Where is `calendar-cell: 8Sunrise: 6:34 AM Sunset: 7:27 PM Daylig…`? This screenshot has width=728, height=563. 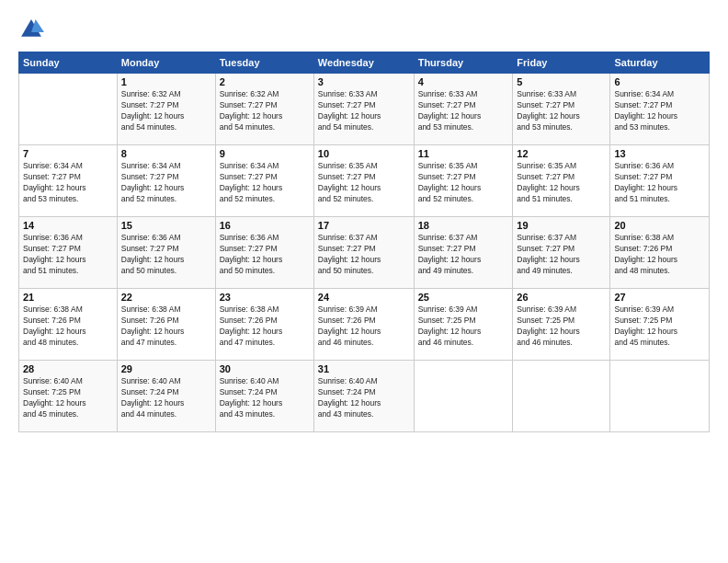 calendar-cell: 8Sunrise: 6:34 AM Sunset: 7:27 PM Daylig… is located at coordinates (165, 181).